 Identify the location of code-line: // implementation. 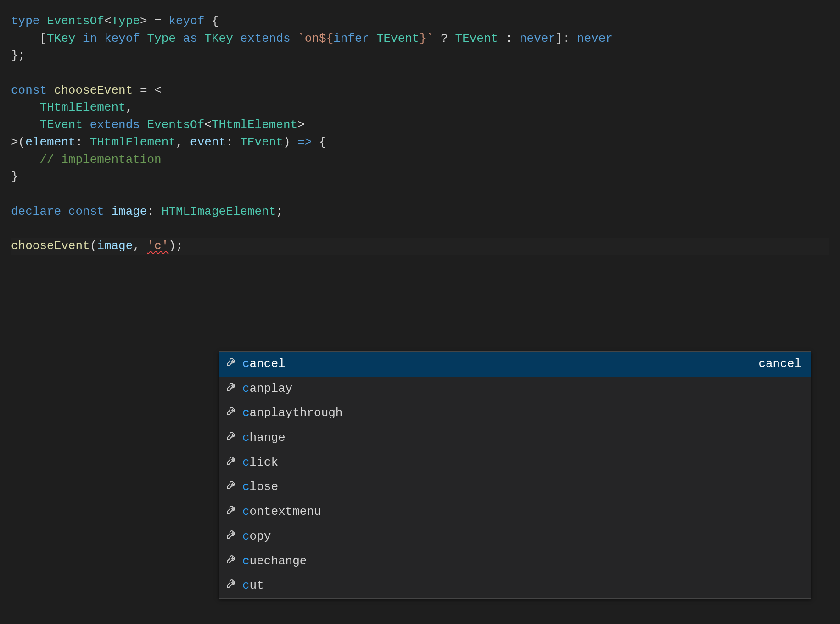
(420, 160).